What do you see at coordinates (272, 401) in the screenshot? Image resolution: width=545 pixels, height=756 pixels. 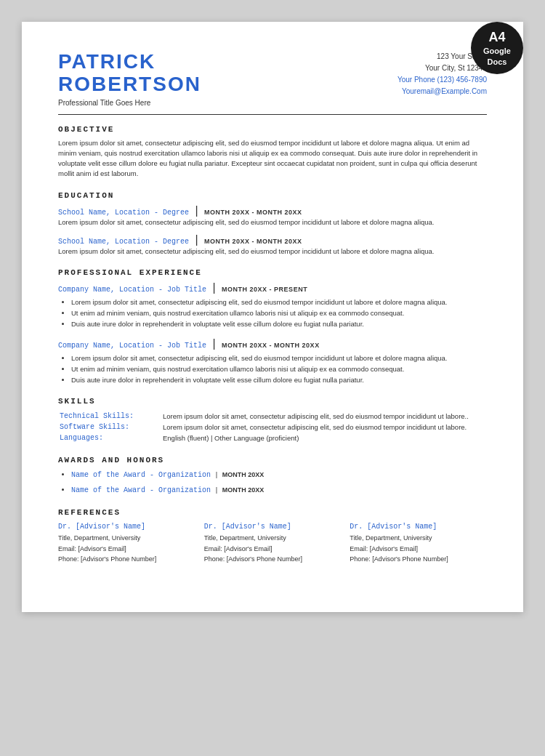 I see `skills-title: SKILLS` at bounding box center [272, 401].